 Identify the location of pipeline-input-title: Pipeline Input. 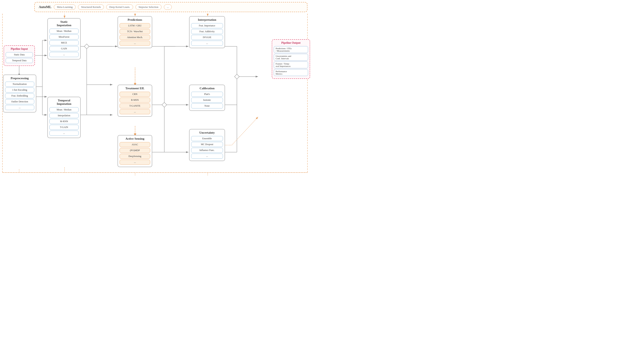
(19, 49).